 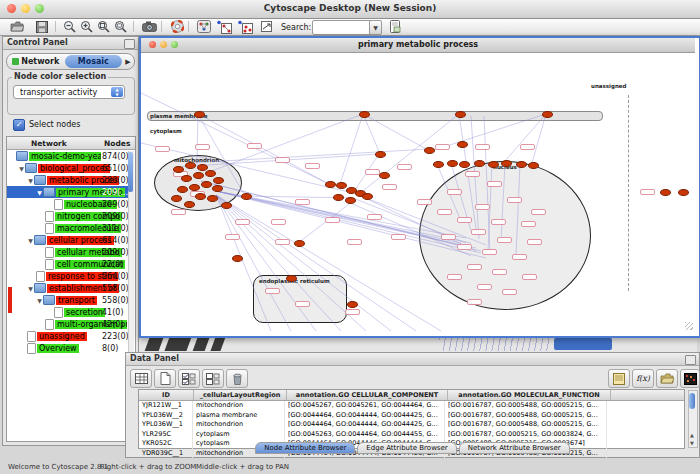 What do you see at coordinates (120, 26) in the screenshot?
I see `zoom-fit-icon` at bounding box center [120, 26].